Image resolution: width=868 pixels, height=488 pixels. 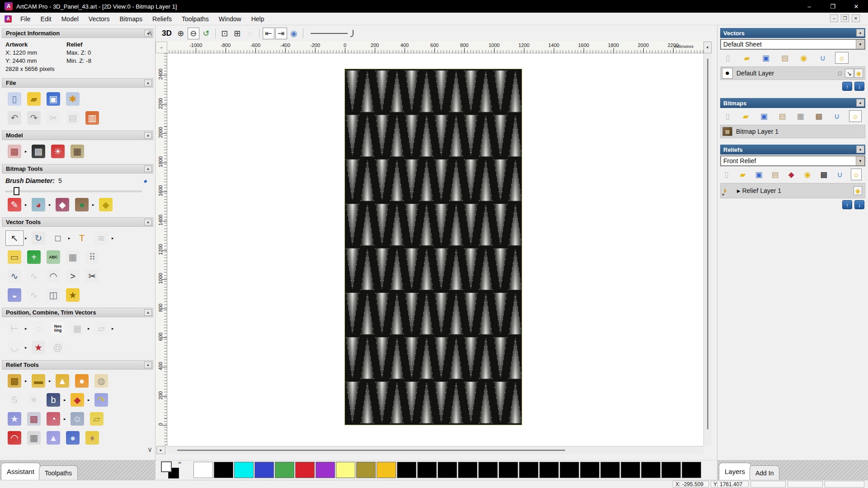 I want to click on vector-layer-colour-swatch: ●, so click(x=727, y=73).